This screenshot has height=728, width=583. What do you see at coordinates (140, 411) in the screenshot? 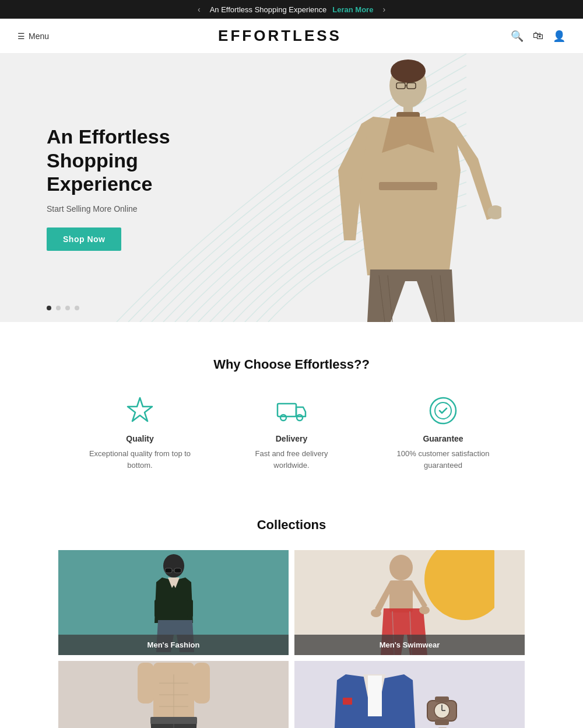
I see `star-icon` at bounding box center [140, 411].